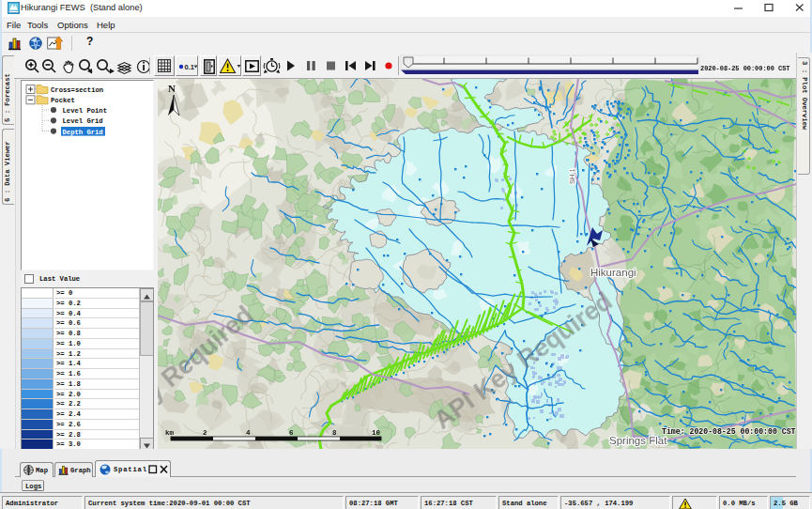  I want to click on svg-text: 0.1, so click(190, 68).